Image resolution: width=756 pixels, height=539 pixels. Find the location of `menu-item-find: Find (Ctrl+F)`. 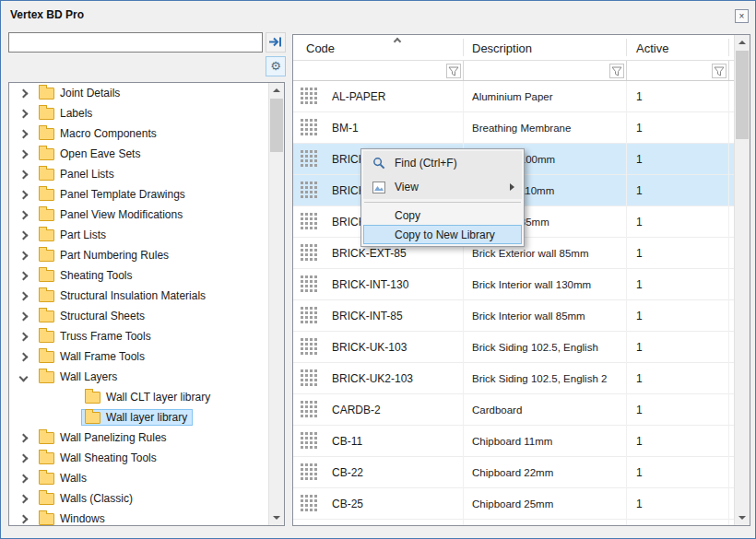

menu-item-find: Find (Ctrl+F) is located at coordinates (443, 163).